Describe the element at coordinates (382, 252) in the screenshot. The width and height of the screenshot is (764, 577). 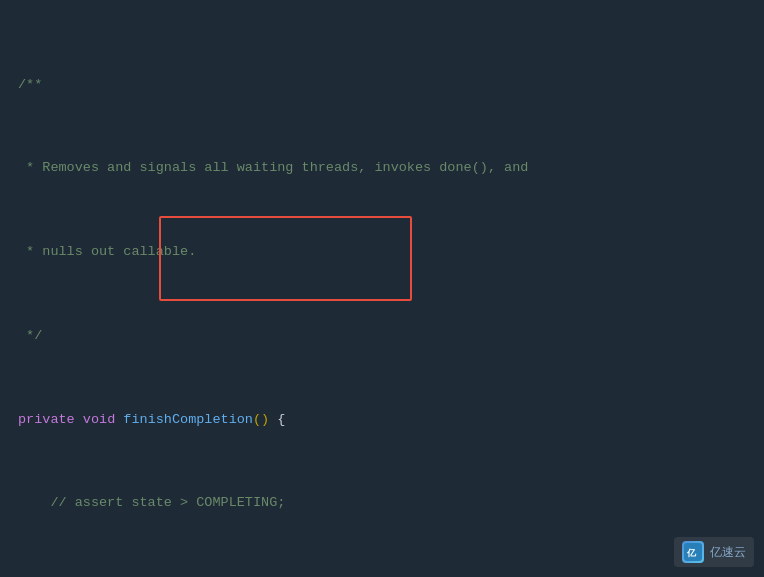
I see `code-line-3: * nulls out callable.` at that location.